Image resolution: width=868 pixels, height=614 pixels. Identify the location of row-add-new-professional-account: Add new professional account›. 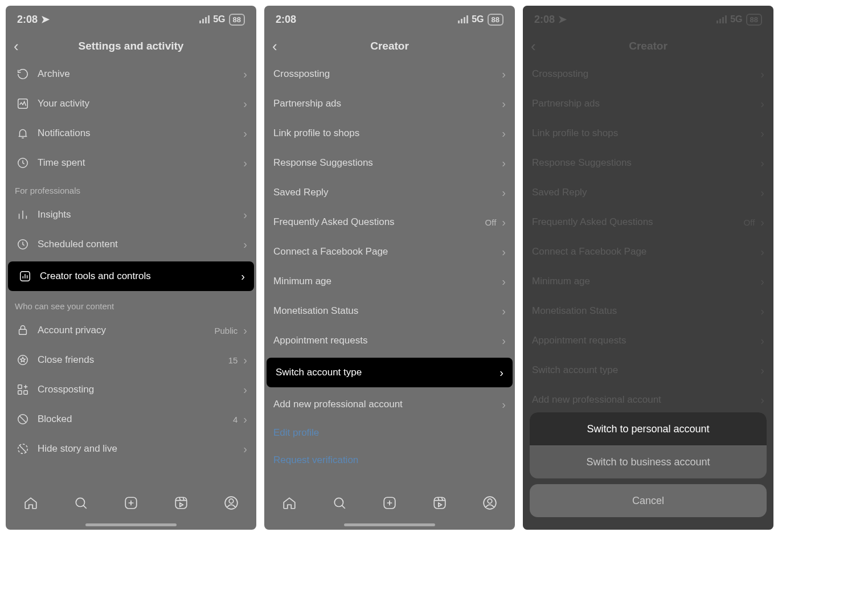
(390, 404).